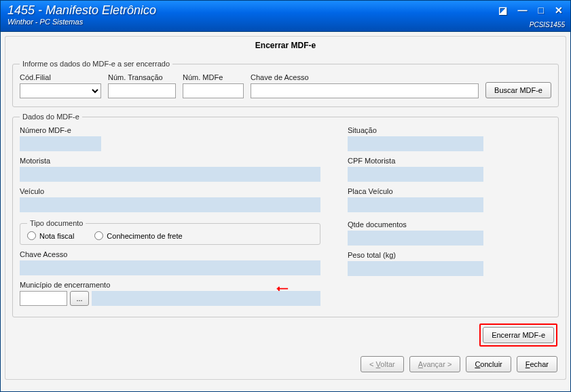  Describe the element at coordinates (60, 130) in the screenshot. I see `numero-mdfe-label: Número MDF-e` at that location.